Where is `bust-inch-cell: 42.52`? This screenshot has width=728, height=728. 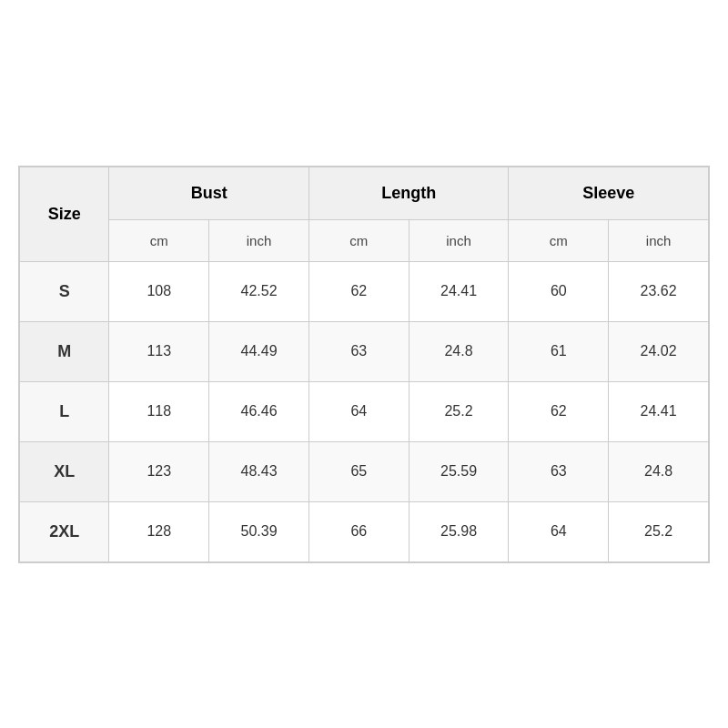
bust-inch-cell: 42.52 is located at coordinates (259, 291).